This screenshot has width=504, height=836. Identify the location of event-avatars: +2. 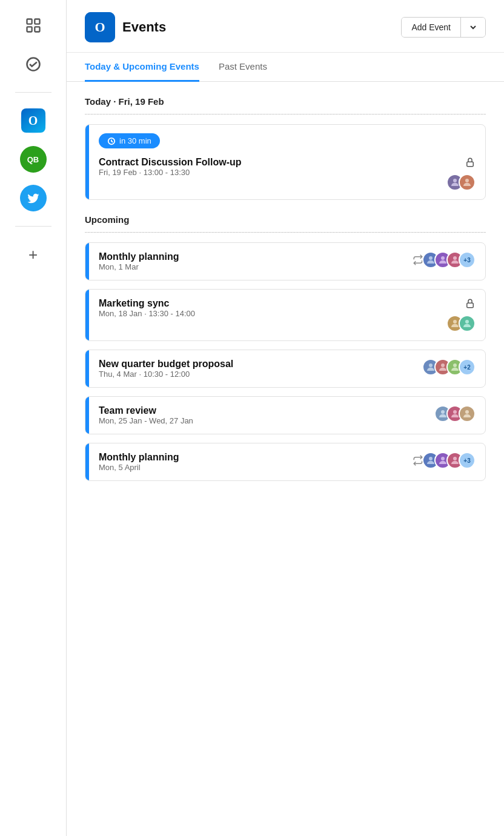
(449, 367).